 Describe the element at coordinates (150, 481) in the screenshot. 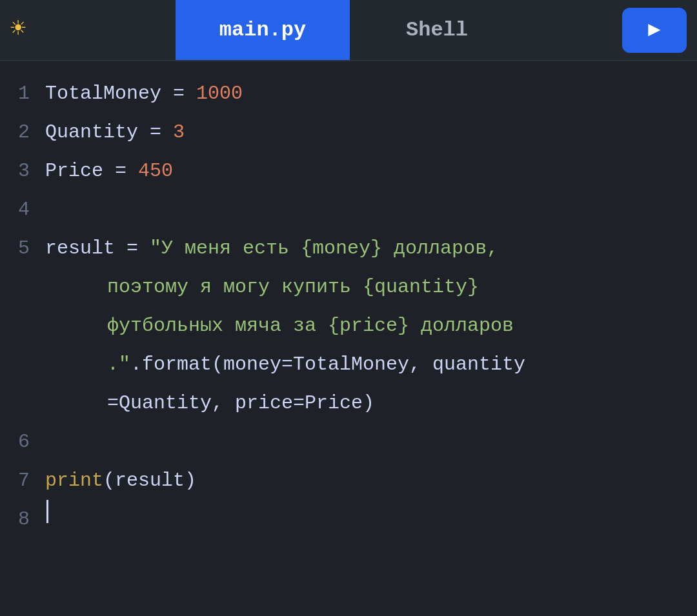

I see `token: (result)` at that location.